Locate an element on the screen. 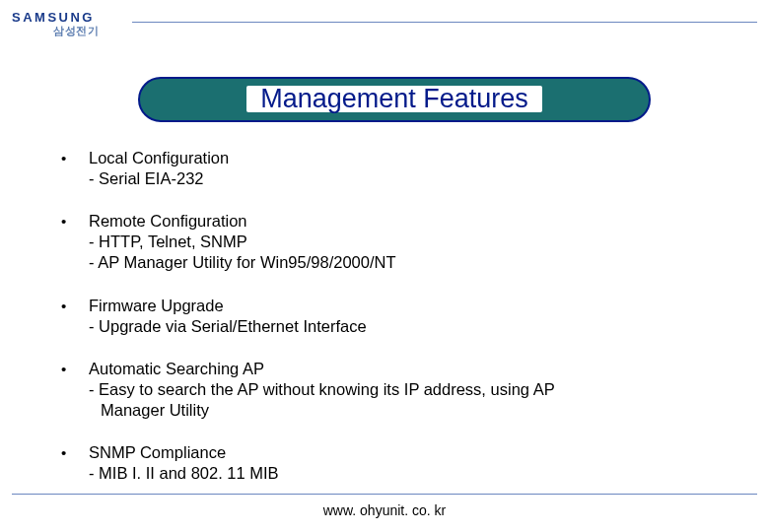 This screenshot has width=769, height=532. item-title: SNMP Compliance is located at coordinates (409, 453).